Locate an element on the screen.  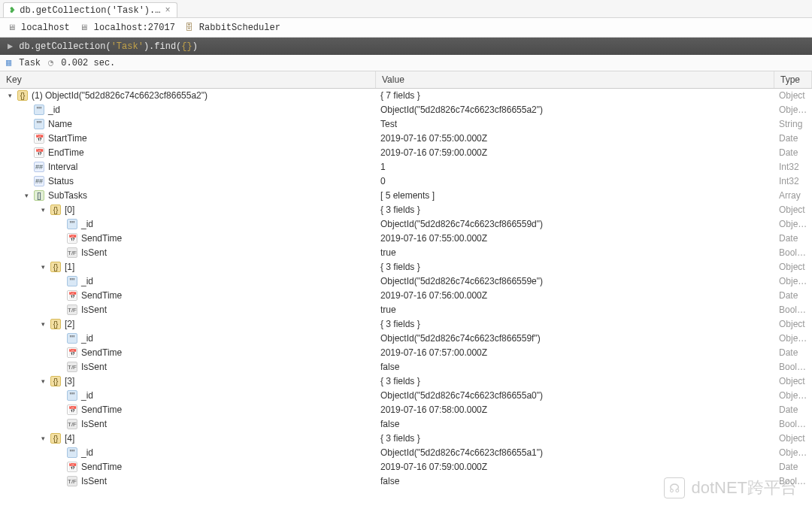
row-key: Interval is located at coordinates (63, 167).